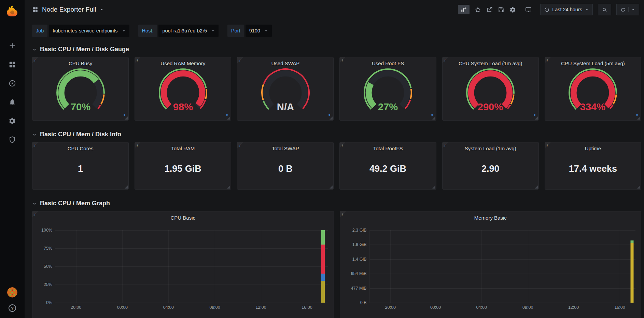 The width and height of the screenshot is (644, 318). Describe the element at coordinates (81, 64) in the screenshot. I see `panel-title: CPU Busy` at that location.